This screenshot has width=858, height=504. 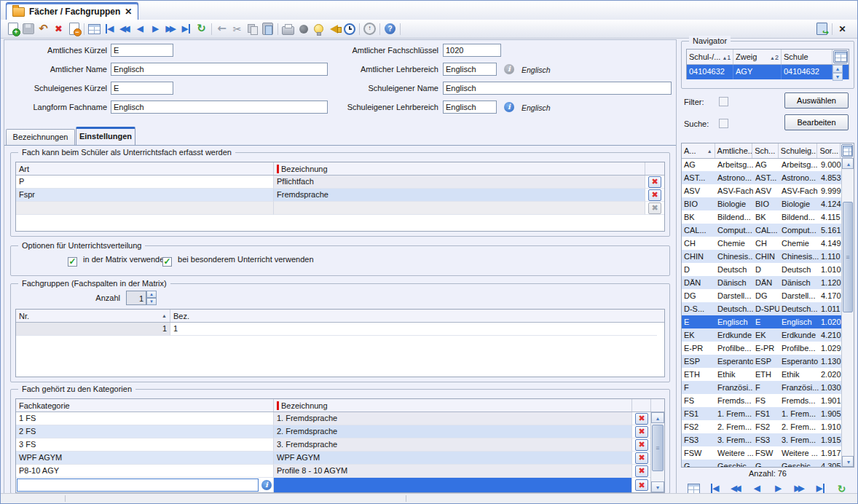 I want to click on print-button, so click(x=288, y=29).